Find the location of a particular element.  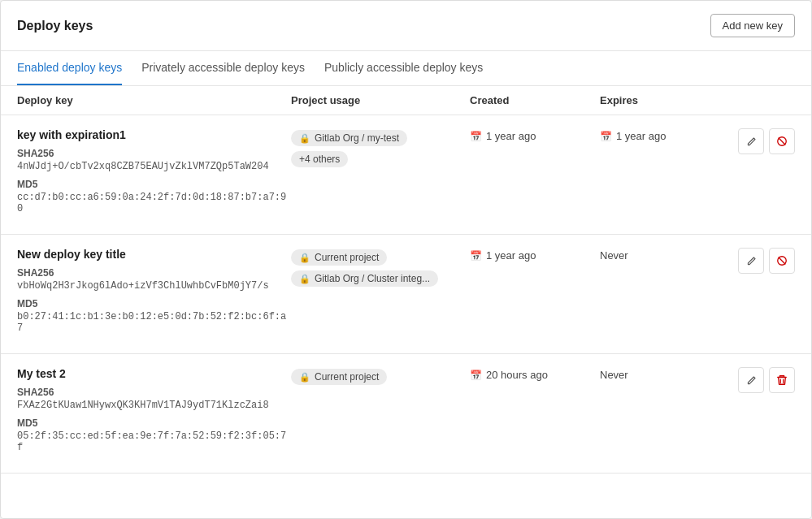

key-info: key with expiration1 SHA256 4nWJdj+O/cbT… is located at coordinates (154, 175).